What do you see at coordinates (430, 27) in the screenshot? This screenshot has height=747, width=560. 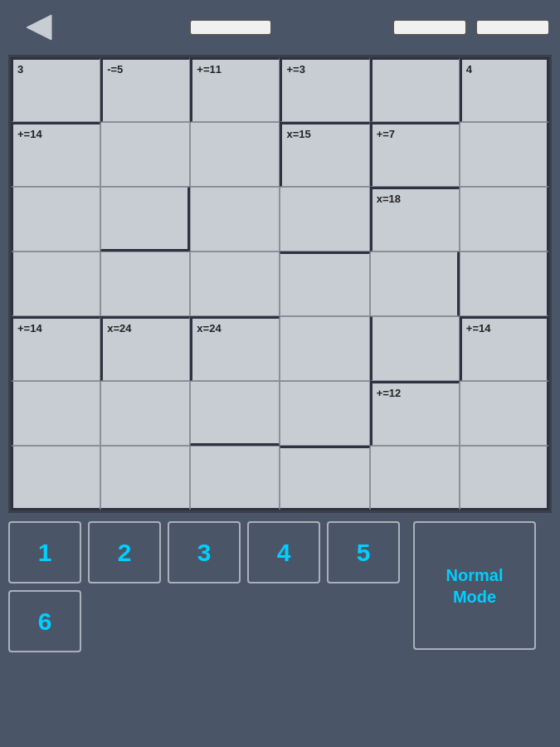 I see `undo-button` at bounding box center [430, 27].